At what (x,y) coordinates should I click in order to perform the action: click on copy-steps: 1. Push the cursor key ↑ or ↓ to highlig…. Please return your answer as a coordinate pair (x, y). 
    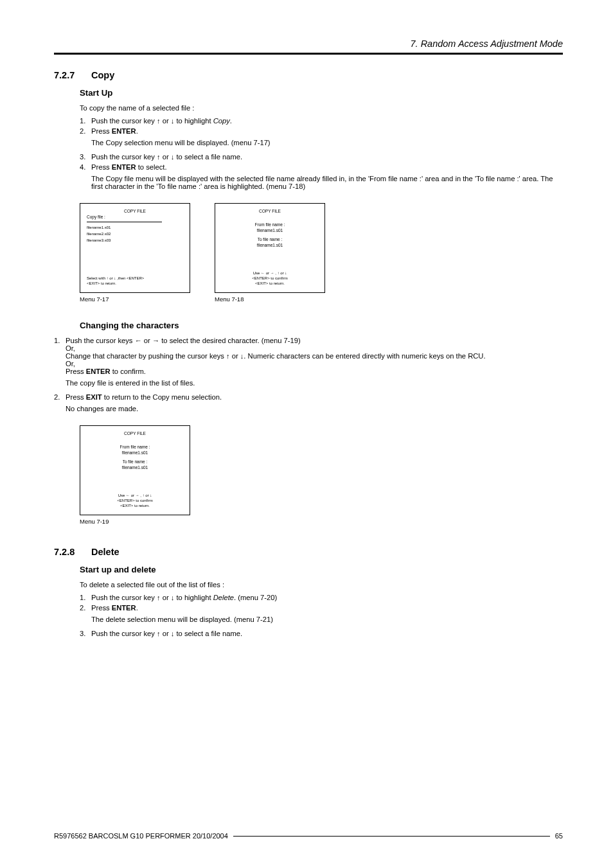
    Looking at the image, I should click on (321, 155).